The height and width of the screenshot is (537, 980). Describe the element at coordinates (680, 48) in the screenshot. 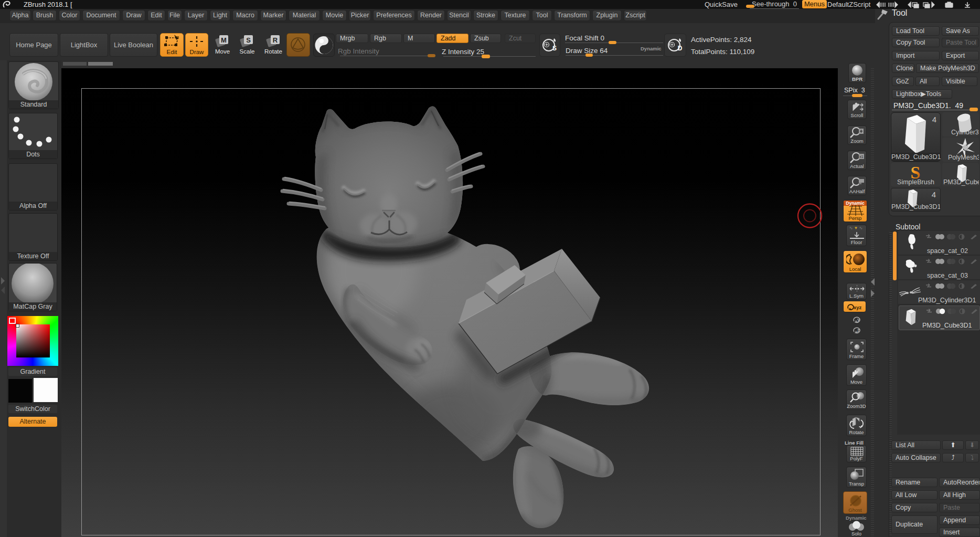

I see `svg-text: D` at that location.